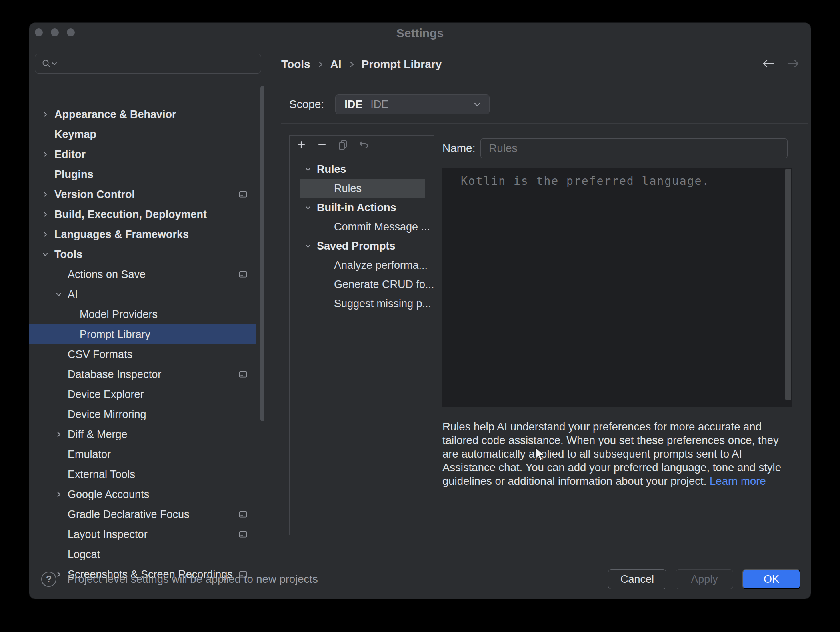 The image size is (840, 632). I want to click on scope-label: Scope:, so click(306, 104).